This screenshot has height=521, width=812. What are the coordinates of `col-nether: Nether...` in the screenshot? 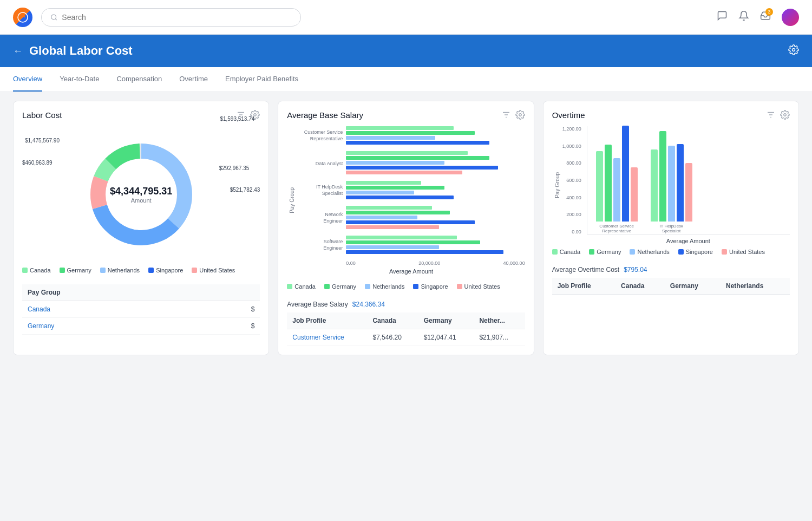 It's located at (499, 321).